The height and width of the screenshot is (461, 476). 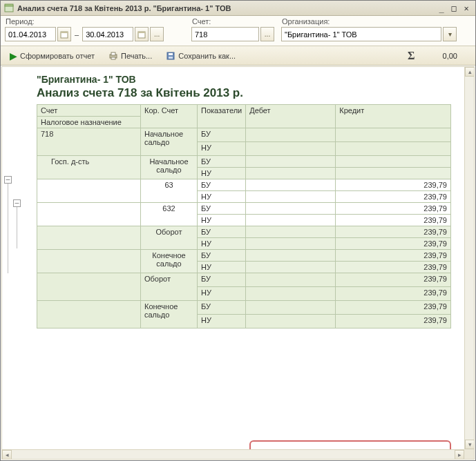 What do you see at coordinates (238, 31) in the screenshot?
I see `params-panel: Период: – ... Счет:` at bounding box center [238, 31].